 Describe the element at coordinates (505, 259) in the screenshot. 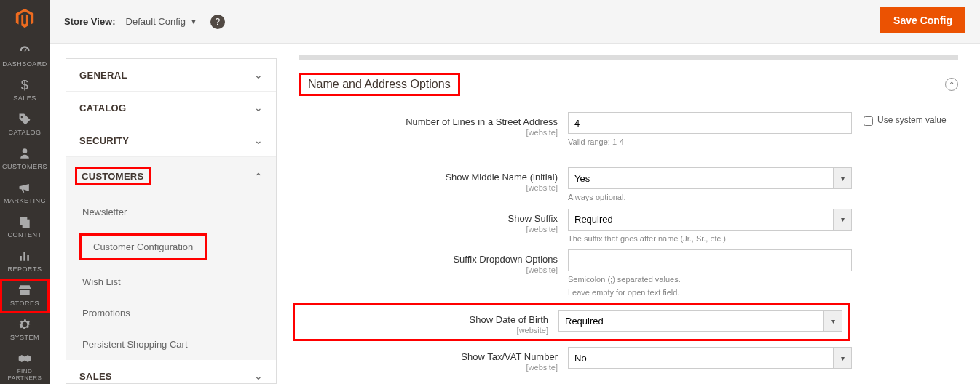

I see `field-label: Suffix Dropdown Options` at that location.